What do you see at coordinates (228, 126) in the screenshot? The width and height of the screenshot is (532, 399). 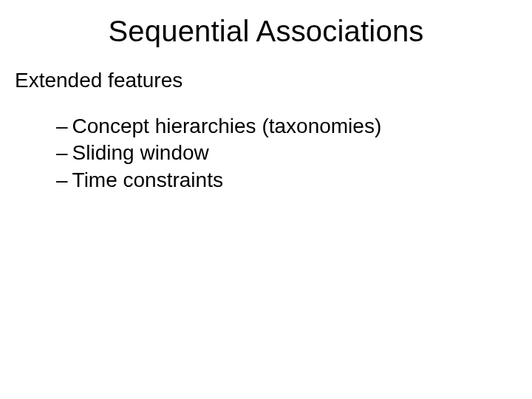 I see `bullet-text: Concept hierarchies (taxonomies)` at bounding box center [228, 126].